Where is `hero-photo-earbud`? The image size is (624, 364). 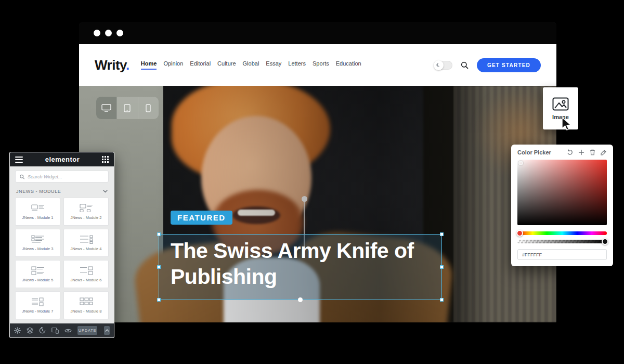
hero-photo-earbud is located at coordinates (305, 199).